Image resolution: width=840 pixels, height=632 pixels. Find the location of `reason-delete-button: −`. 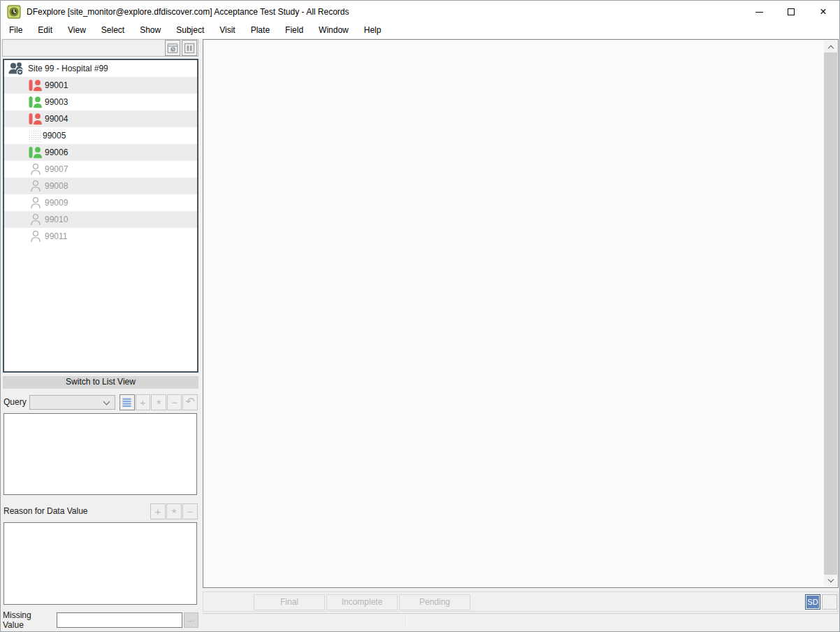

reason-delete-button: − is located at coordinates (190, 512).